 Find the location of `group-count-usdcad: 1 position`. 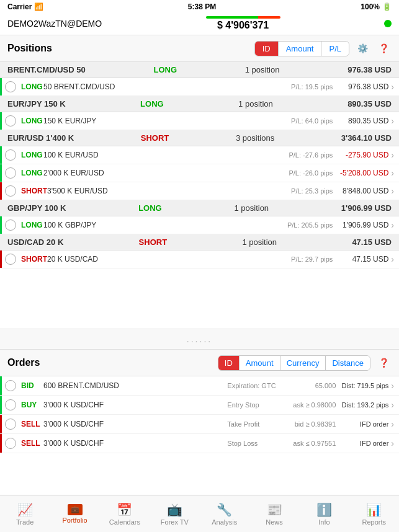

group-count-usdcad: 1 position is located at coordinates (259, 242).